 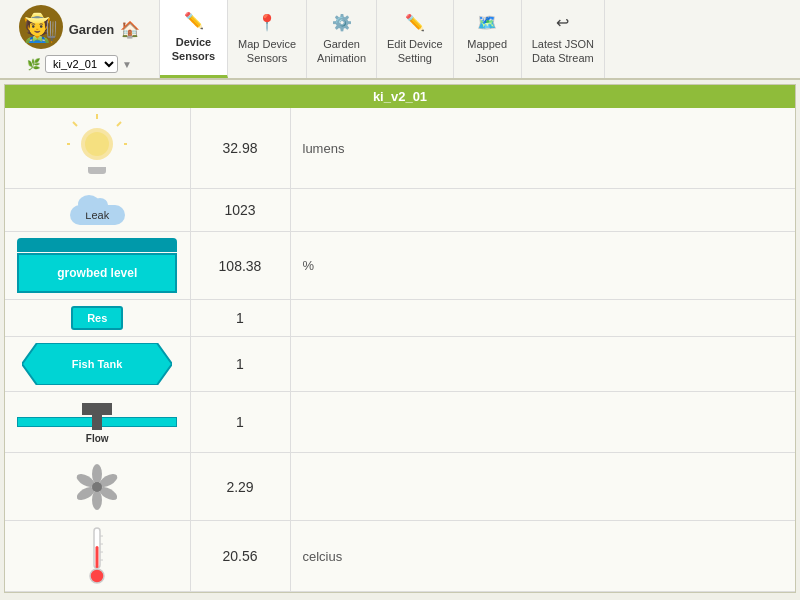 I want to click on sensor-visual-growbed: growbed level, so click(x=98, y=266).